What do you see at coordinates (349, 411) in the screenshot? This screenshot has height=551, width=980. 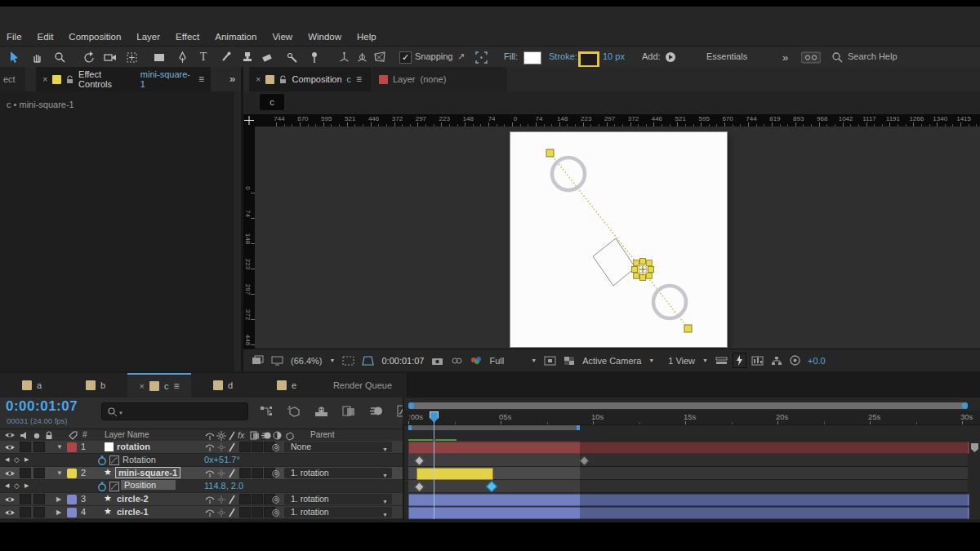 I see `frame-blending-icon` at bounding box center [349, 411].